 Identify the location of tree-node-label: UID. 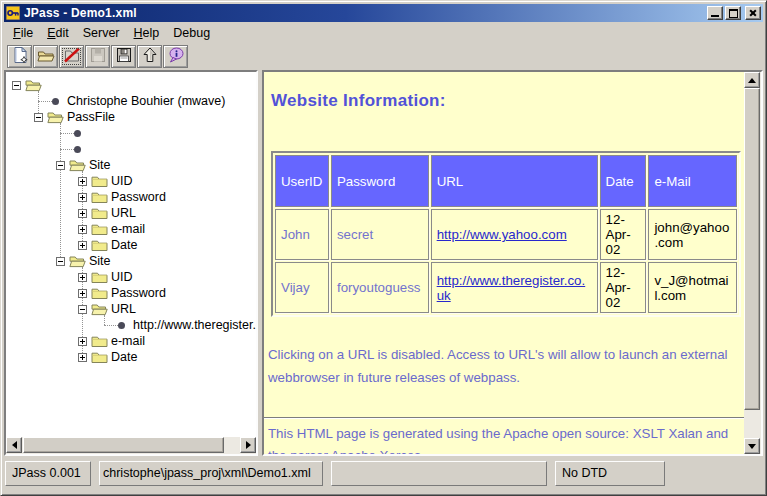
(120, 277).